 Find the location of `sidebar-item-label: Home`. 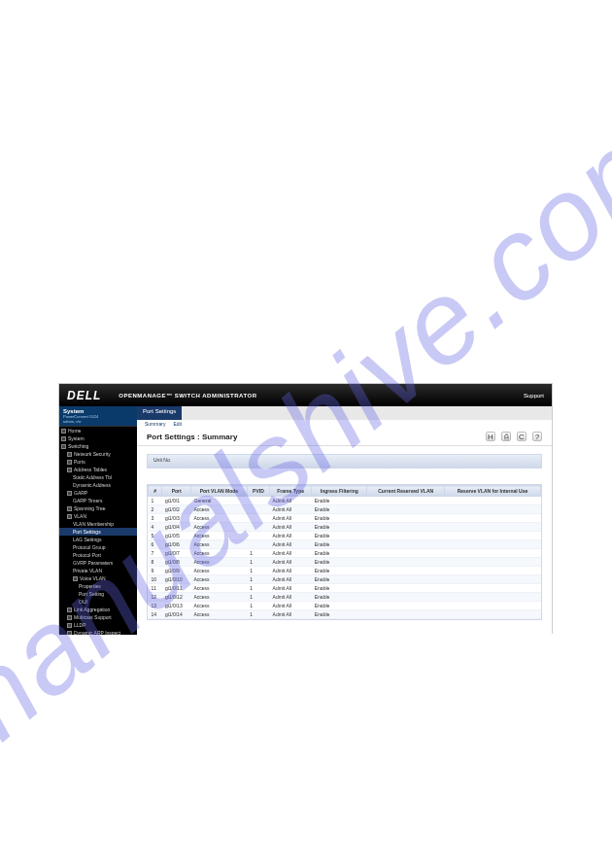

sidebar-item-label: Home is located at coordinates (74, 431).